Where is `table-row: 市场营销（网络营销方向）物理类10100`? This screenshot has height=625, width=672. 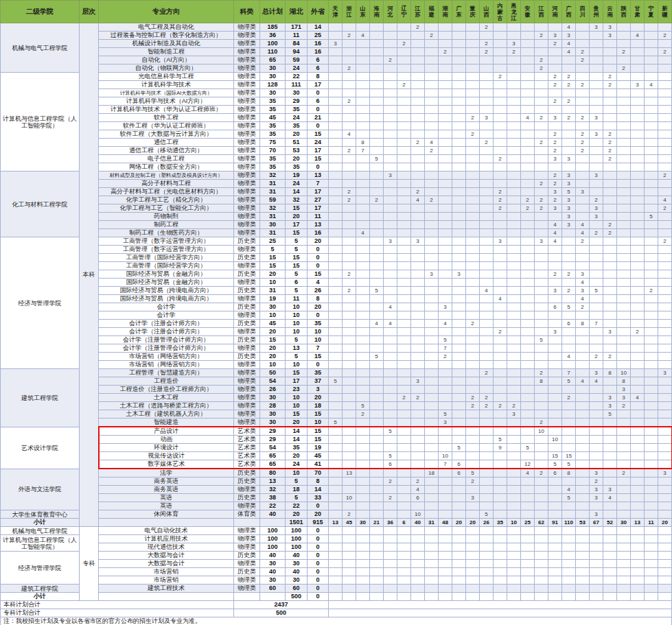
table-row: 市场营销（网络营销方向）物理类10100 is located at coordinates (336, 365).